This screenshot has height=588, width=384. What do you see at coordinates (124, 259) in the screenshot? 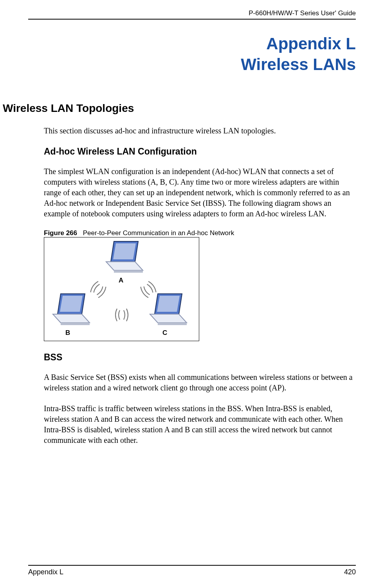
I see `laptop-a-icon: A` at bounding box center [124, 259].